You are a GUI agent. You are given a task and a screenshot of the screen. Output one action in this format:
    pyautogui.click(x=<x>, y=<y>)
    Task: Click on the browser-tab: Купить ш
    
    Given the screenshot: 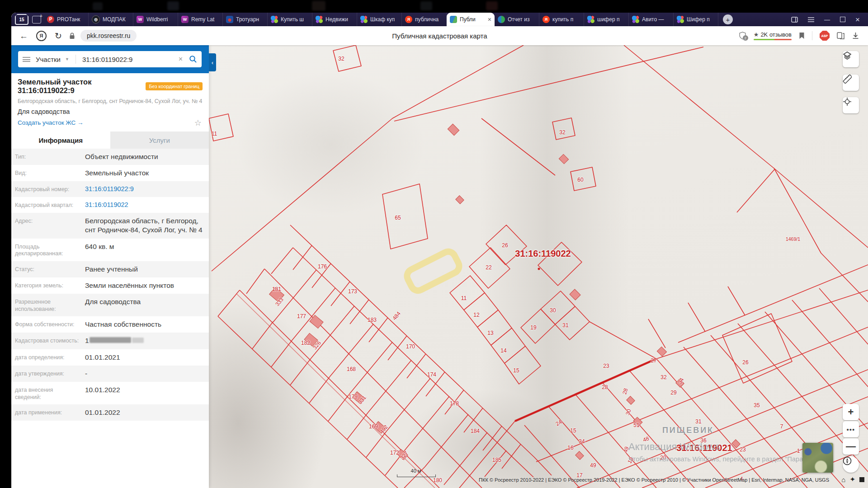 What is the action you would take?
    pyautogui.click(x=290, y=19)
    